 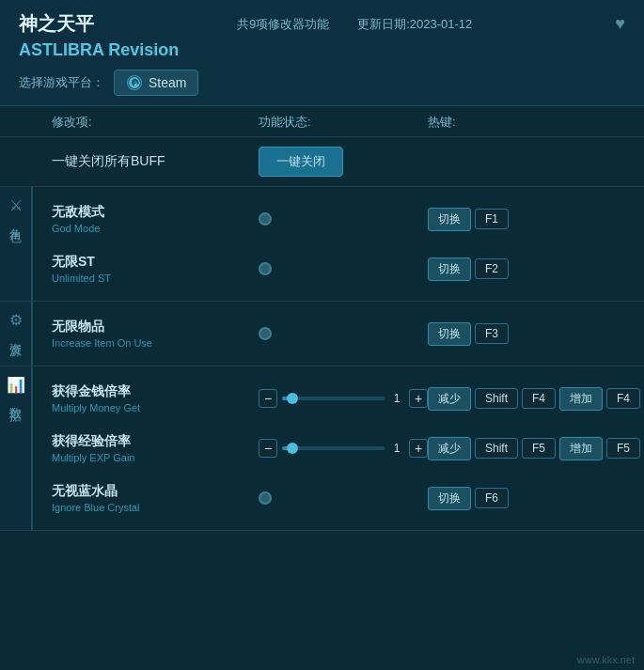 I want to click on global-row: 一键关闭所有BUFF 一键关闭, so click(x=322, y=162).